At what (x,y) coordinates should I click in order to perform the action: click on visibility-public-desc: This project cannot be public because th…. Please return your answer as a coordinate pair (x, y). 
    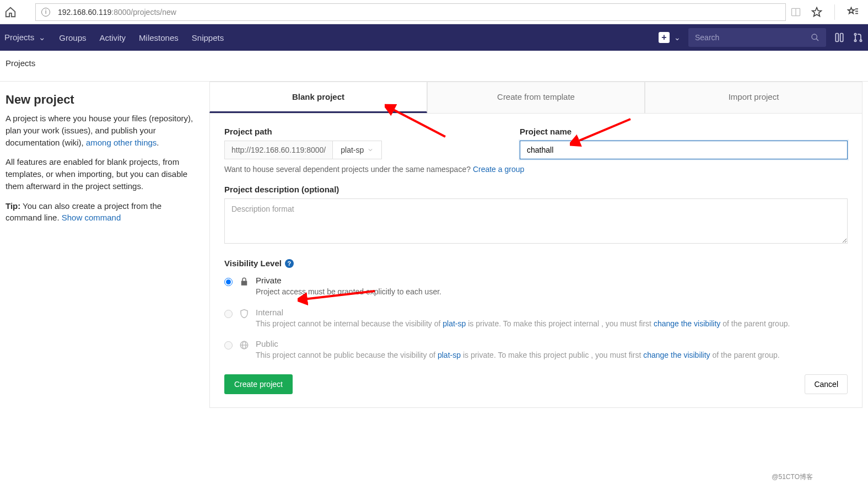
    Looking at the image, I should click on (518, 356).